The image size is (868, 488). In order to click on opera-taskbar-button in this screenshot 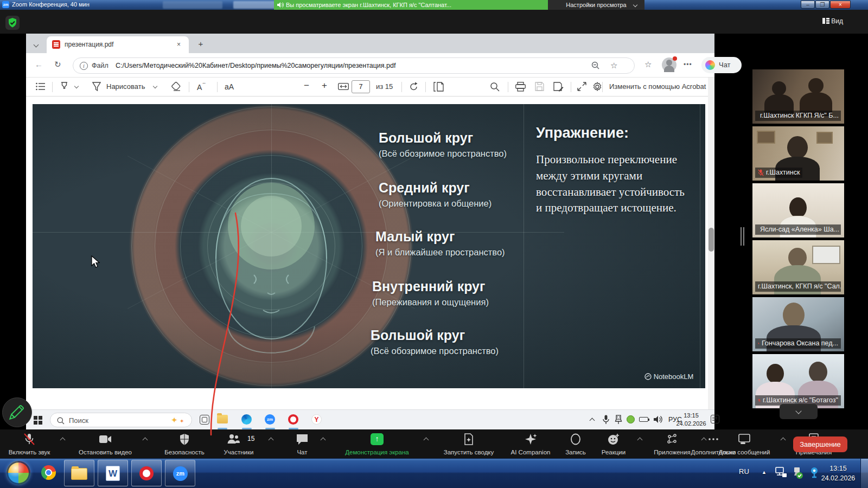, I will do `click(146, 473)`.